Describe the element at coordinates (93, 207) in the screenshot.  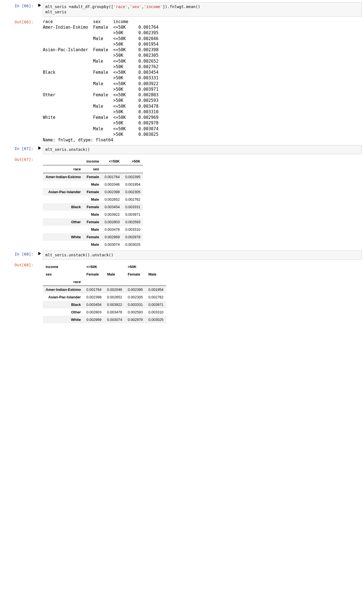
I see `table-row: BlackFemale0.0034540.003331` at that location.